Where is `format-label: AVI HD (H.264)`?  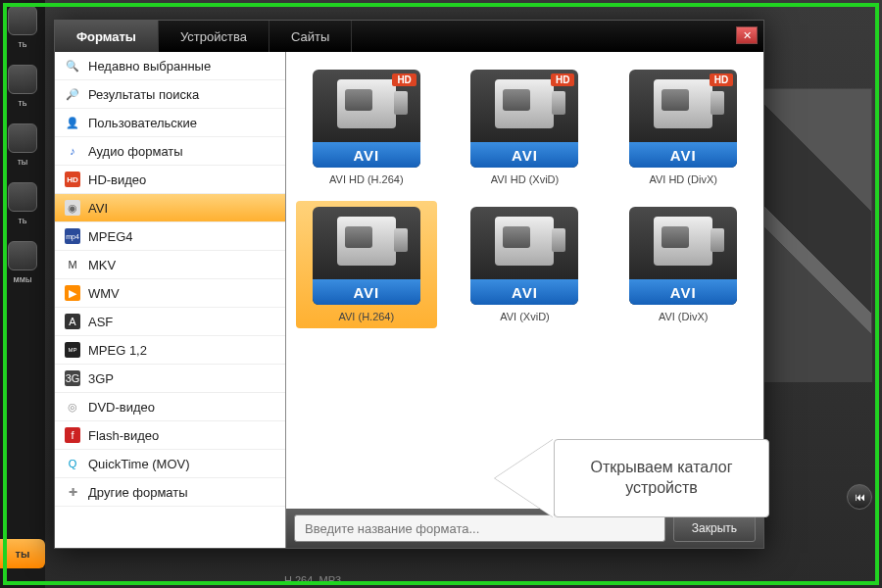
format-label: AVI HD (H.264) is located at coordinates (367, 179).